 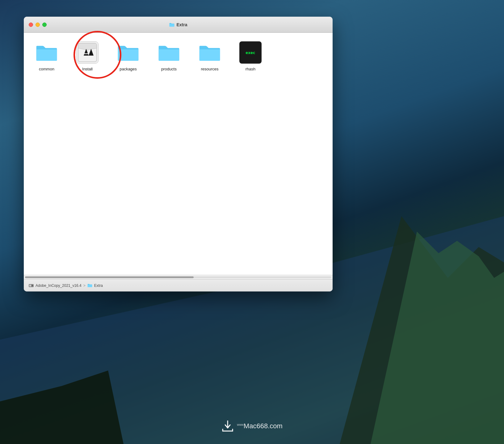 What do you see at coordinates (31, 286) in the screenshot?
I see `disk-icon` at bounding box center [31, 286].